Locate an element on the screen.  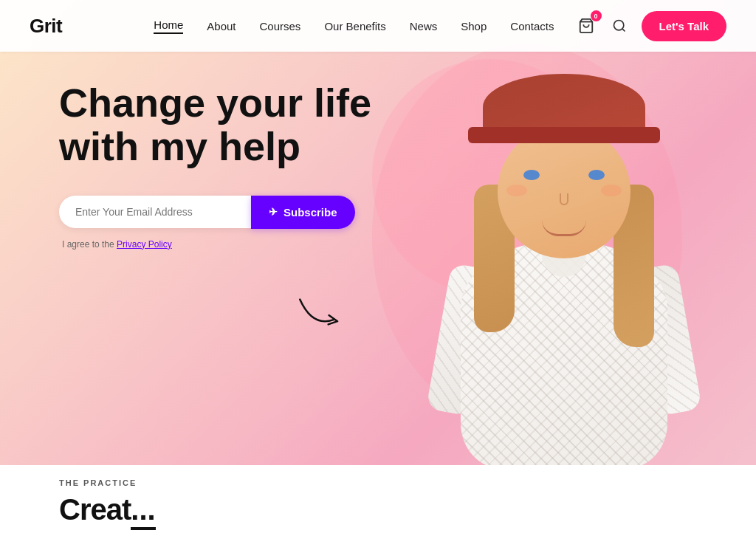
nav-item-contacts: Contacts is located at coordinates (532, 27).